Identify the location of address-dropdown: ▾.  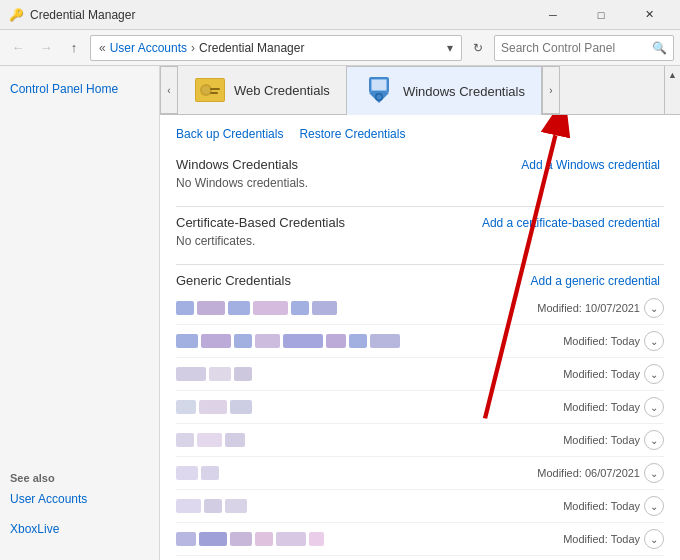
(450, 48).